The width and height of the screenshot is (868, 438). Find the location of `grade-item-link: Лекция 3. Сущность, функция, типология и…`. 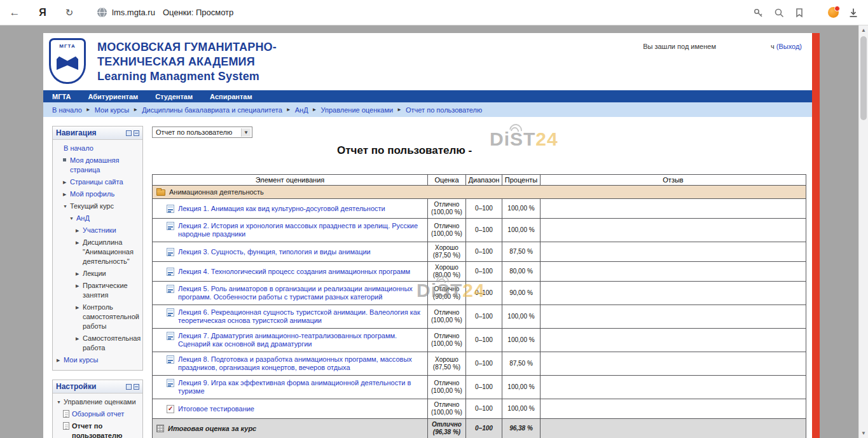

grade-item-link: Лекция 3. Сущность, функция, типология и… is located at coordinates (275, 252).